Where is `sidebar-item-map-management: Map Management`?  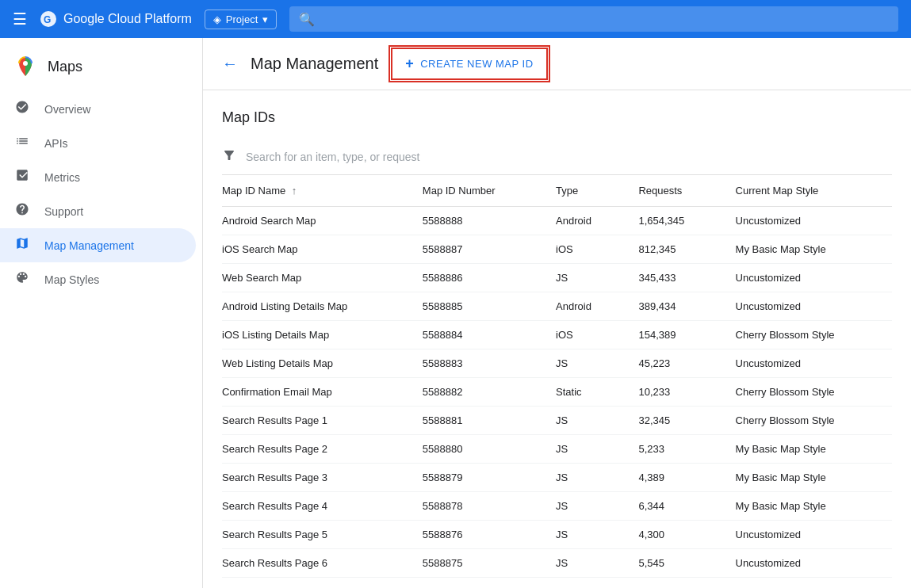 sidebar-item-map-management: Map Management is located at coordinates (98, 246).